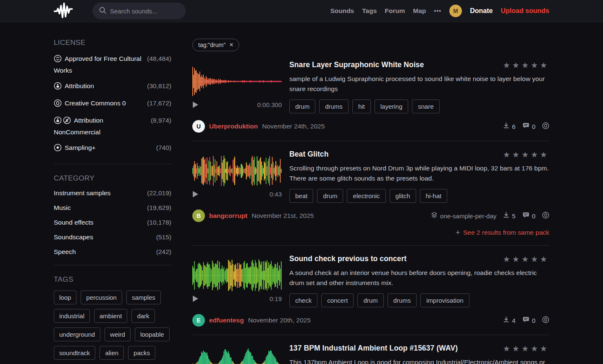 This screenshot has width=603, height=364. I want to click on active-filter-chip: tag:"drum" ×, so click(216, 45).